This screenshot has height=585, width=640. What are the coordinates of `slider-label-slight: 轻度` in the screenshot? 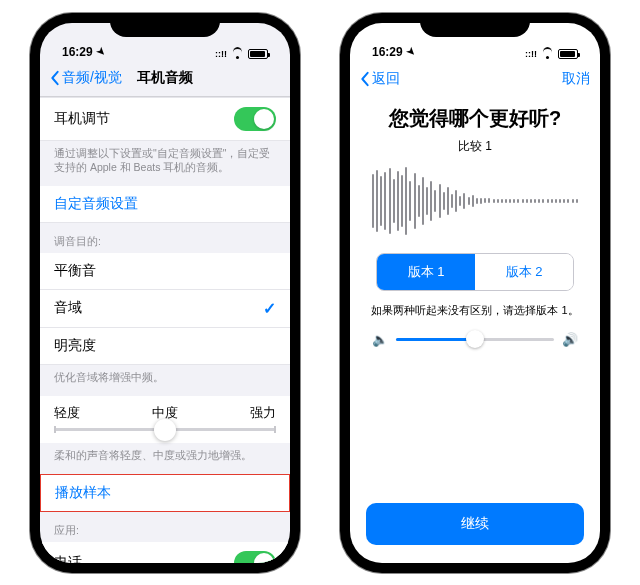 It's located at (67, 413).